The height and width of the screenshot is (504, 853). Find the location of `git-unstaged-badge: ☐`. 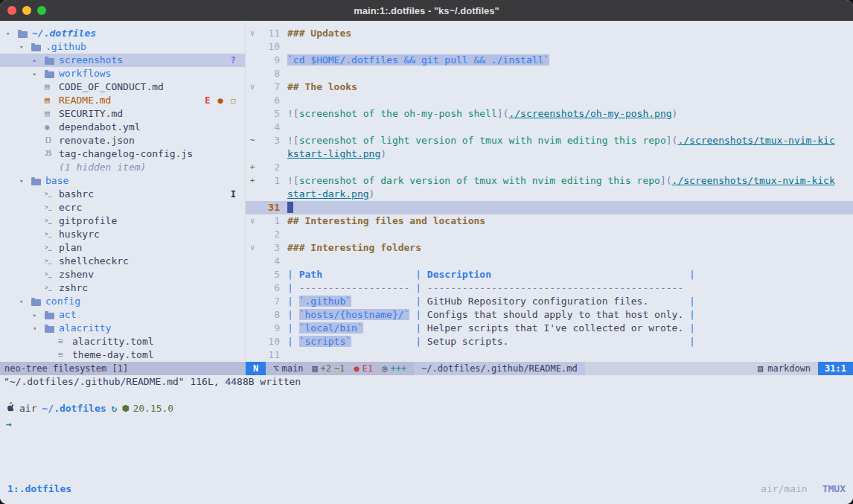

git-unstaged-badge: ☐ is located at coordinates (234, 101).